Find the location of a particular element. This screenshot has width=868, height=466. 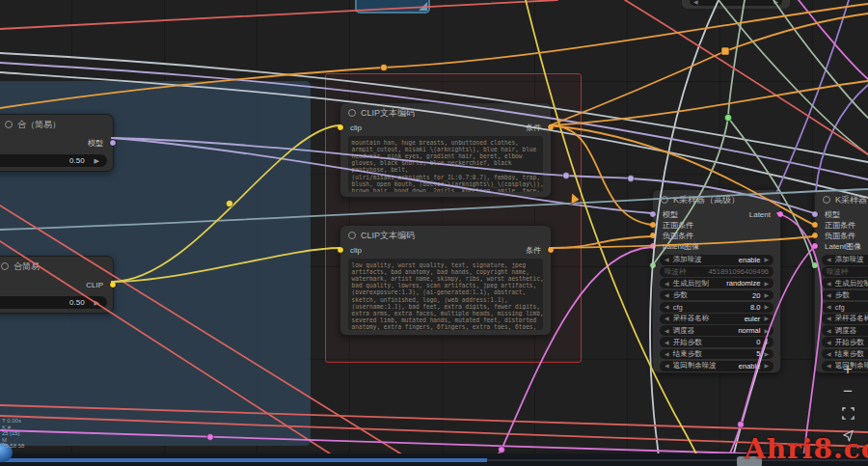

node-clip-encode-negative: CLIP文本编码 clip 条件 low quality, worst qual… is located at coordinates (446, 280).